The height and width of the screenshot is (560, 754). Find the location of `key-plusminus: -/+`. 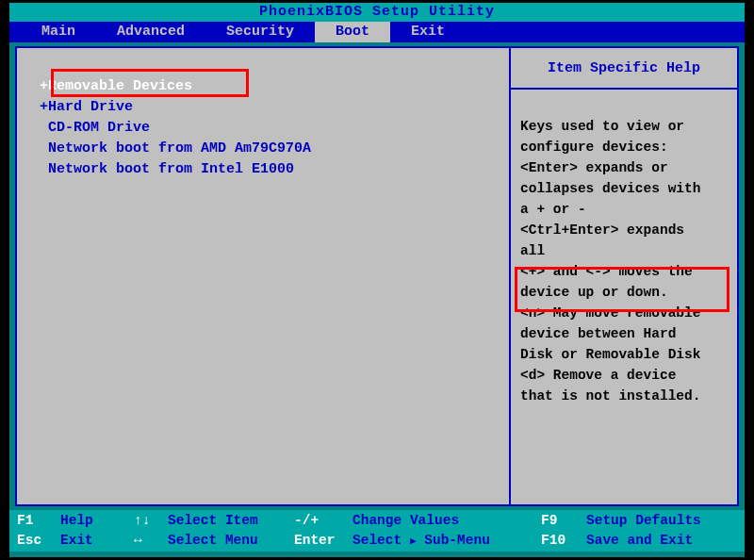

key-plusminus: -/+ is located at coordinates (323, 520).